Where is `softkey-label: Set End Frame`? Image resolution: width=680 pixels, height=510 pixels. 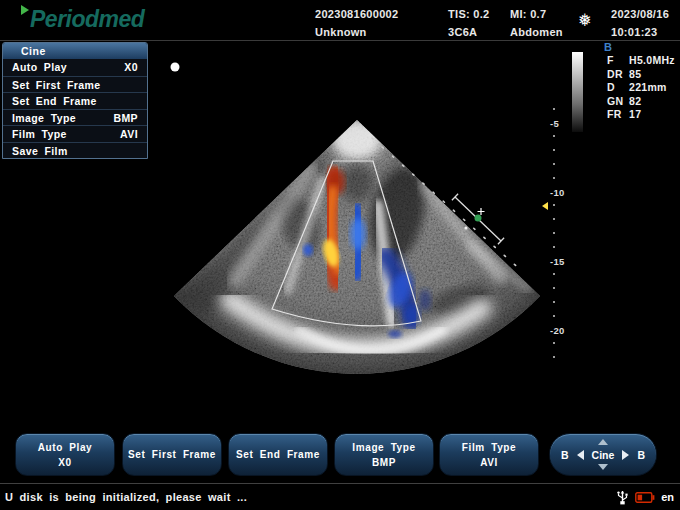 softkey-label: Set End Frame is located at coordinates (278, 454).